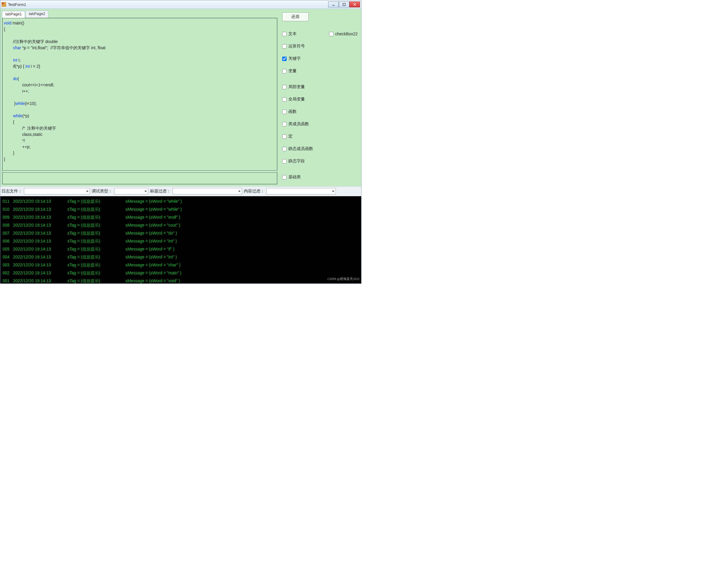 The height and width of the screenshot is (569, 728). I want to click on checkbox-运算符号: 运算符号, so click(294, 46).